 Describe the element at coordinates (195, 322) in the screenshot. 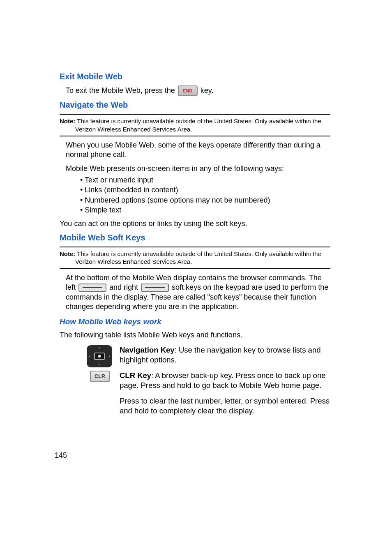

I see `heading-how-keys-work: How Mobile Web keys work` at that location.